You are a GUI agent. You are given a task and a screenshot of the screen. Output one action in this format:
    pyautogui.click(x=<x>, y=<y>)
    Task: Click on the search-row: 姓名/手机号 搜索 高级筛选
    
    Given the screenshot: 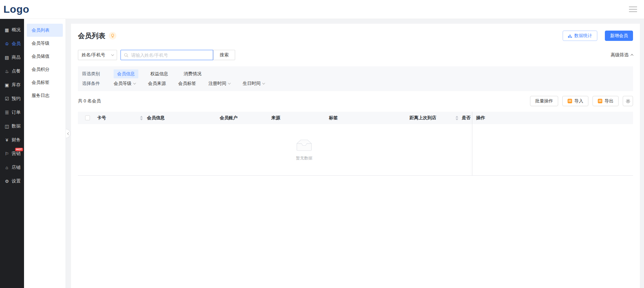 What is the action you would take?
    pyautogui.click(x=356, y=55)
    